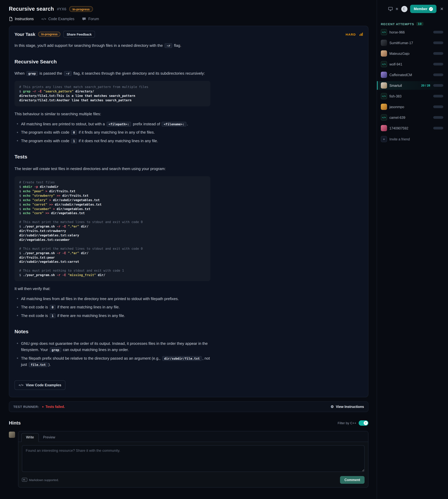 This screenshot has height=499, width=448. What do you see at coordinates (193, 459) in the screenshot?
I see `comment-composer: WritePreview M↓ Markdown supported. Comm…` at bounding box center [193, 459].